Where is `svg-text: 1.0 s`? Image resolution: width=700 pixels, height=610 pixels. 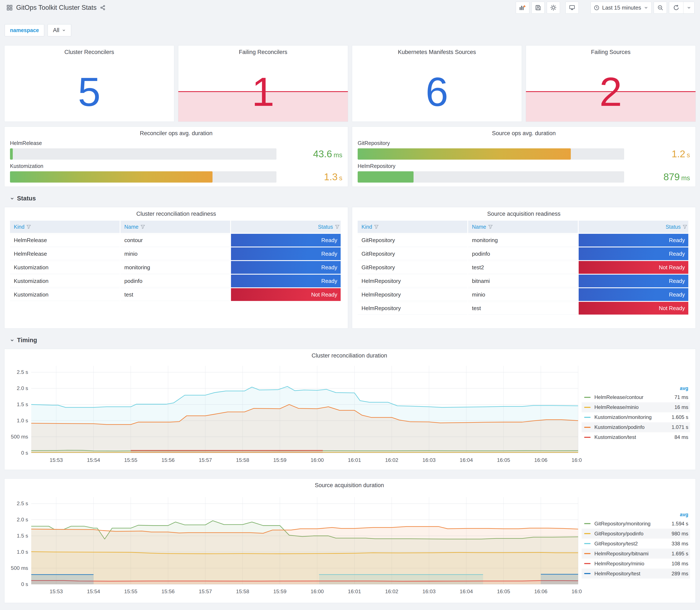 svg-text: 1.0 s is located at coordinates (22, 552).